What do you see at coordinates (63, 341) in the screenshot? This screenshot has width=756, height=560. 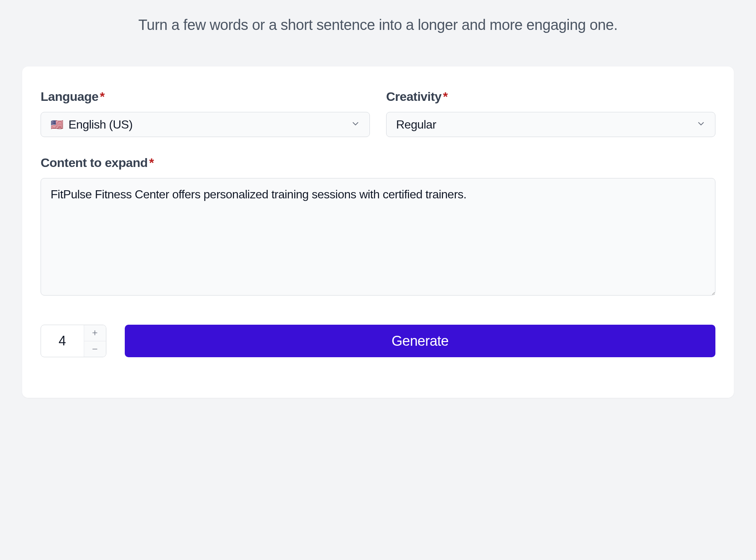 I see `quantity-value: 4` at bounding box center [63, 341].